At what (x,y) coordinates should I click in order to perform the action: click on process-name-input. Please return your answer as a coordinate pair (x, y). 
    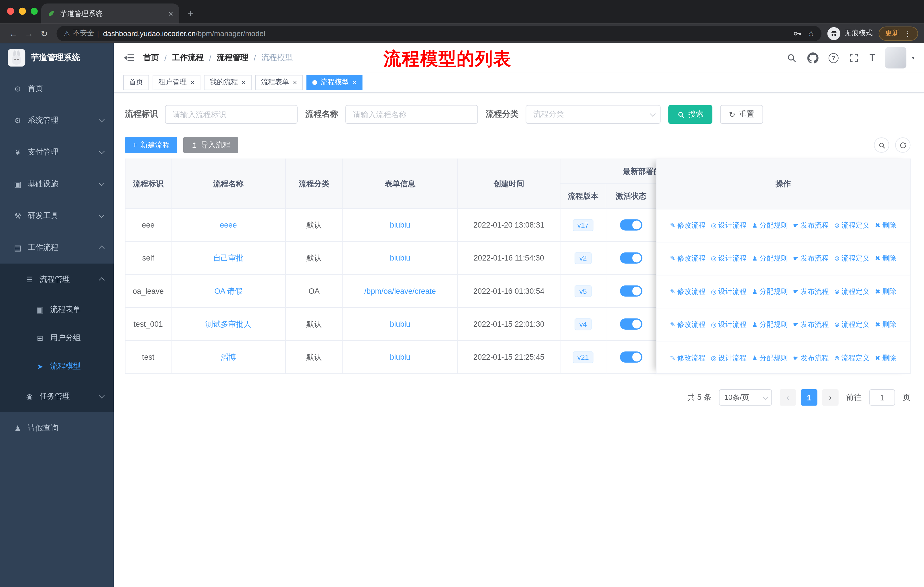
    Looking at the image, I should click on (412, 114).